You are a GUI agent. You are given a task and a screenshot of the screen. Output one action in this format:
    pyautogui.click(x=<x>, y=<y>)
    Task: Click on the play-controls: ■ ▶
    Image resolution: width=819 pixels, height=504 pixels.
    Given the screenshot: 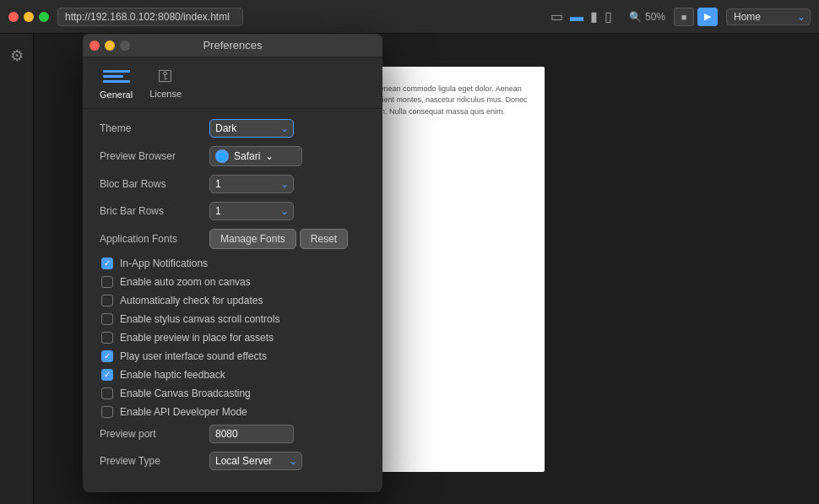 What is the action you would take?
    pyautogui.click(x=696, y=17)
    